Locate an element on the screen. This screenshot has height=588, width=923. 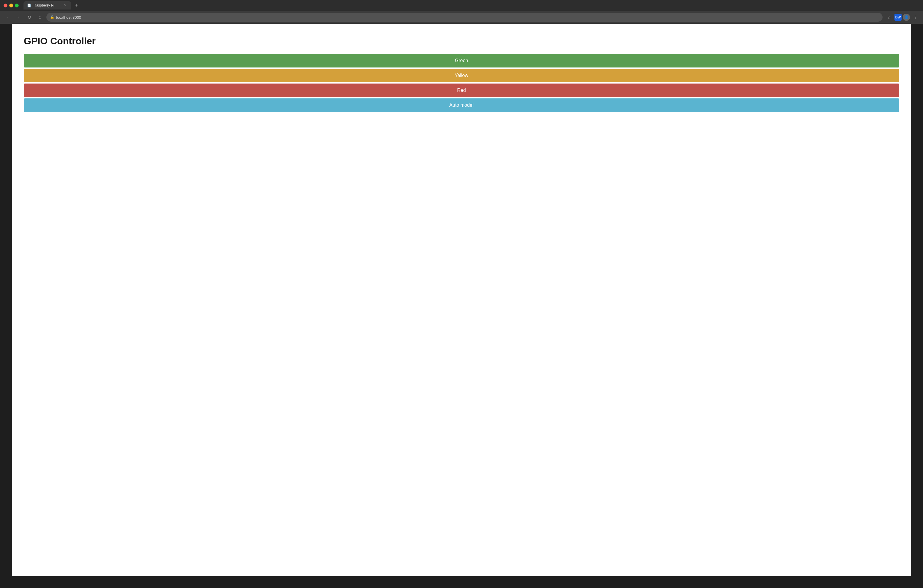
gpio-buttons-container: Green Yellow Red Auto mode! is located at coordinates (462, 83).